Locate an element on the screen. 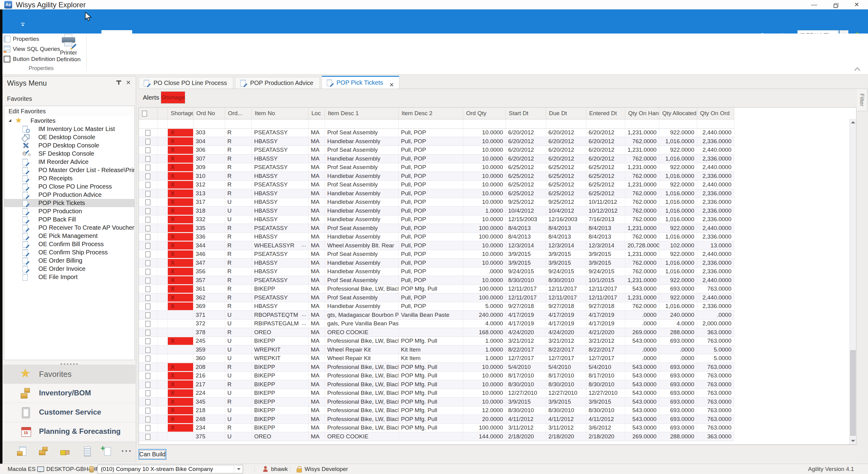 This screenshot has height=474, width=868. column-header: Qty Allocated is located at coordinates (678, 113).